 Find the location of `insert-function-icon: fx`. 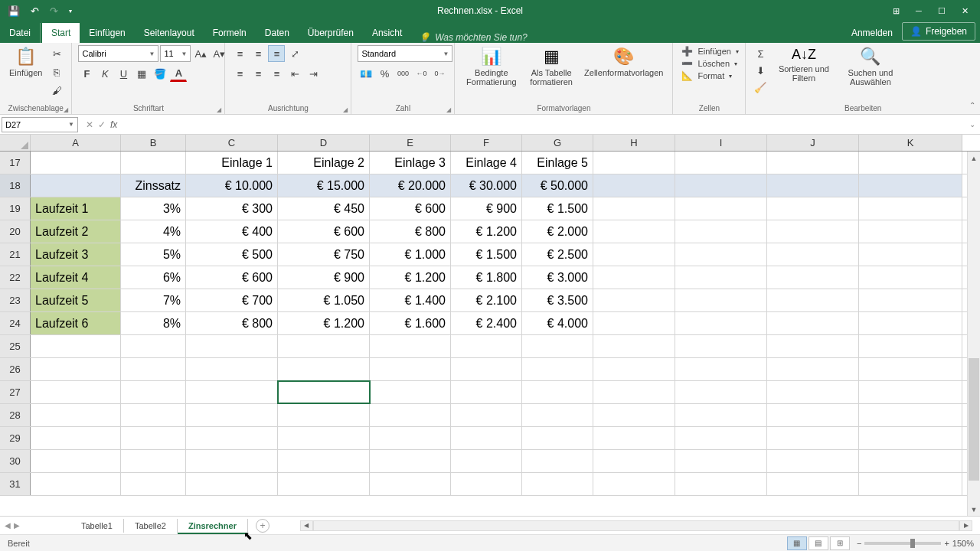

insert-function-icon: fx is located at coordinates (113, 125).